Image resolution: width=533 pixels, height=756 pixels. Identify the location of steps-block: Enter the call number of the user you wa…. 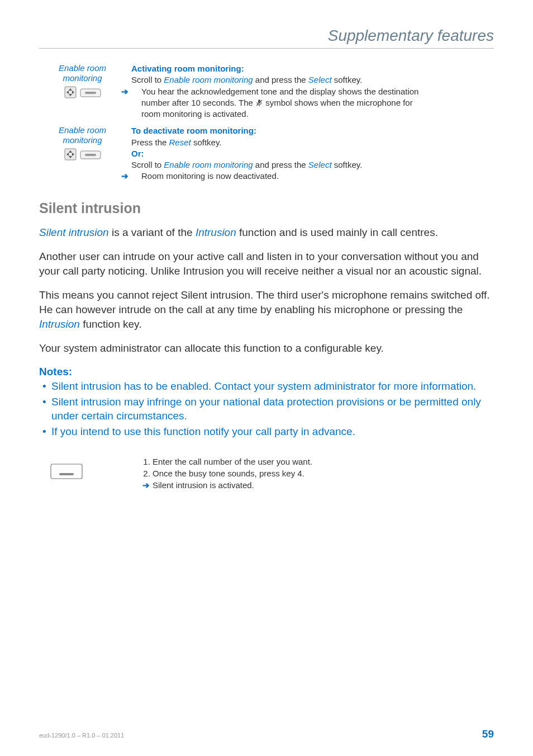
(266, 473).